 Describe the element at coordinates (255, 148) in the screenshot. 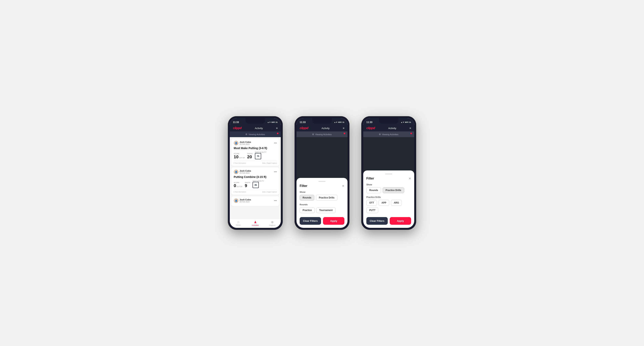

I see `activity-title: Must Make Putting (3-6 ft)` at that location.